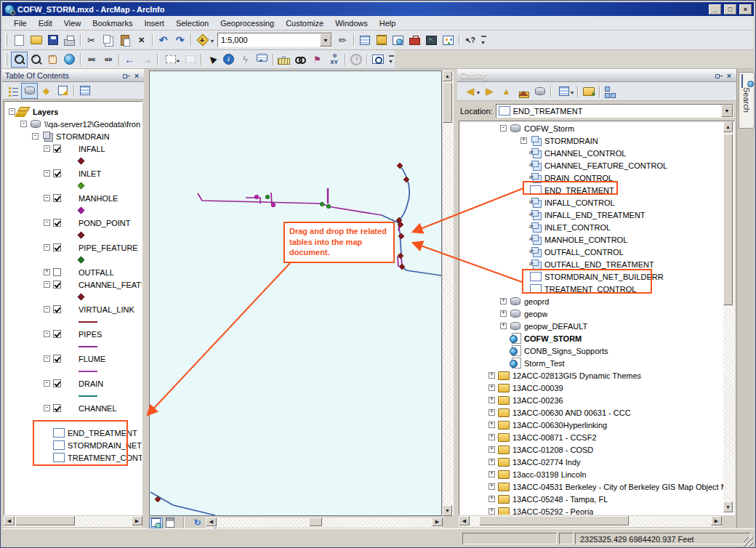 This screenshot has height=548, width=756. Describe the element at coordinates (269, 40) in the screenshot. I see `map-scale-value: 1:5,000` at that location.